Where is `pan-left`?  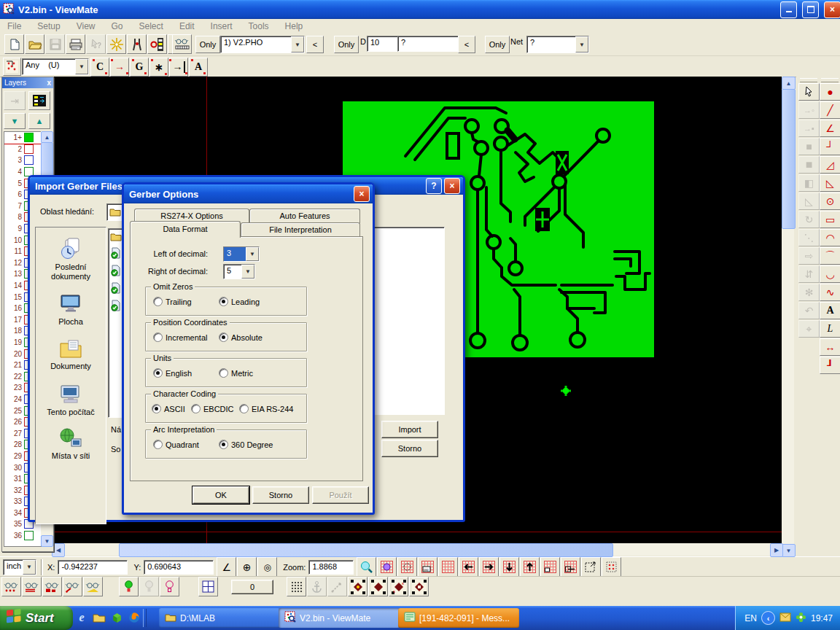 pan-left is located at coordinates (468, 567).